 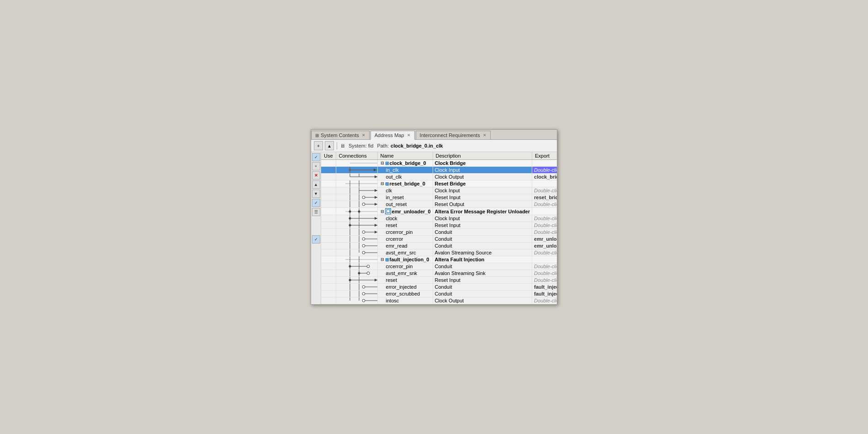 What do you see at coordinates (485, 135) in the screenshot?
I see `tab-interconnect-requirements-close: ✕` at bounding box center [485, 135].